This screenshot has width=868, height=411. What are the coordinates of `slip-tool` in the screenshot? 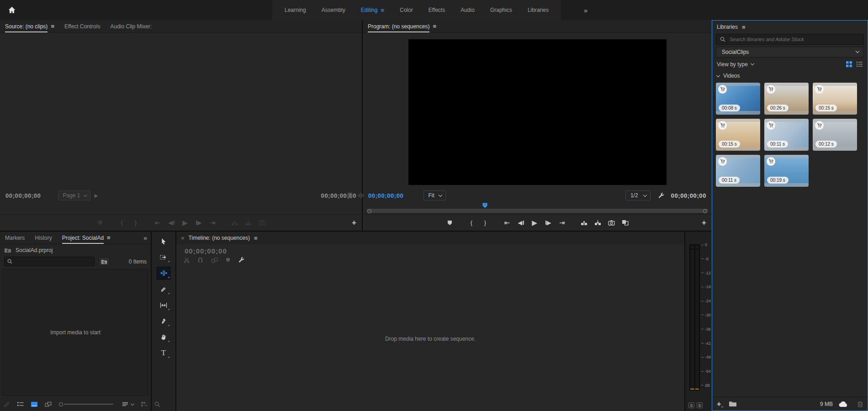 It's located at (164, 305).